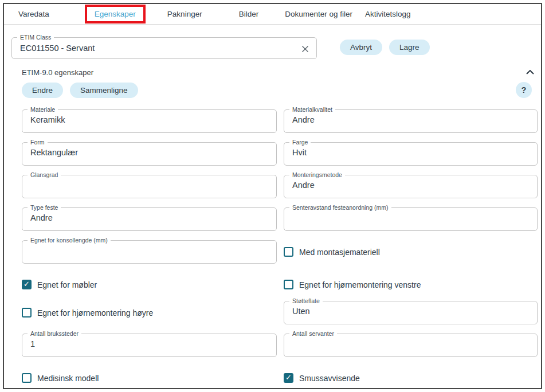 This screenshot has height=392, width=545. What do you see at coordinates (280, 154) in the screenshot?
I see `form-row: Form Rektangulær Farge Hvit` at bounding box center [280, 154].